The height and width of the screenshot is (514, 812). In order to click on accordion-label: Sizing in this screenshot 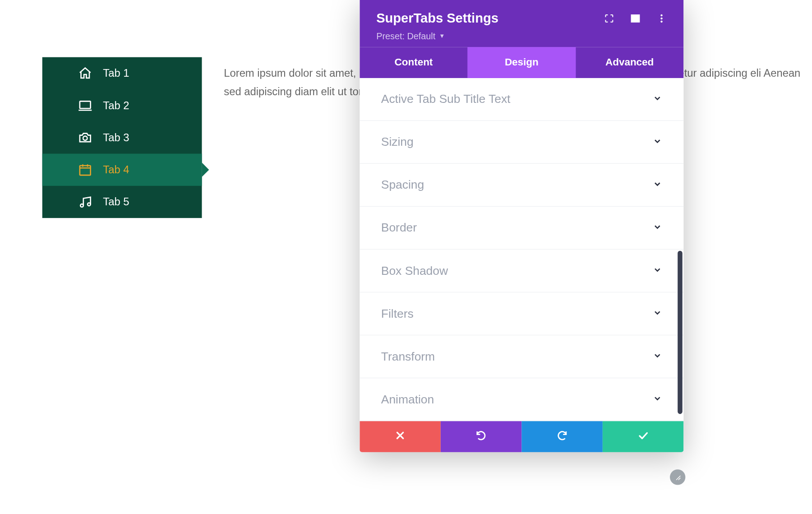, I will do `click(397, 142)`.